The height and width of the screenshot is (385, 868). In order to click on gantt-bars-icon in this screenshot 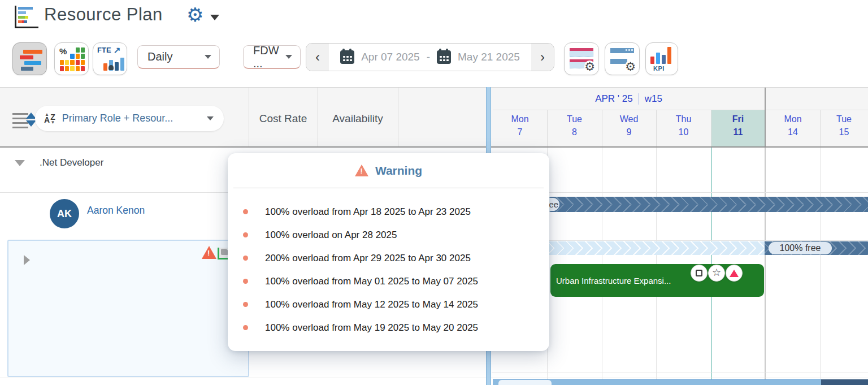, I will do `click(31, 61)`.